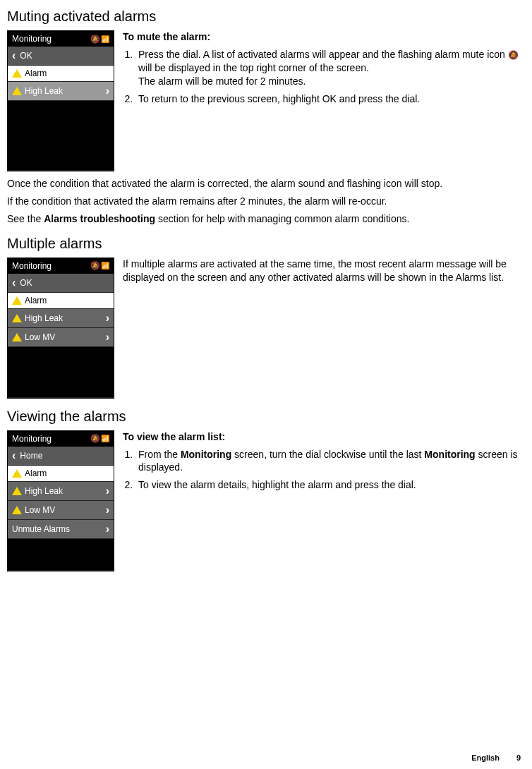 Image resolution: width=532 pixels, height=769 pixels. I want to click on device-screen-mute: Monitoring 🔕 📶 OK Alarm High Leak, so click(61, 101).